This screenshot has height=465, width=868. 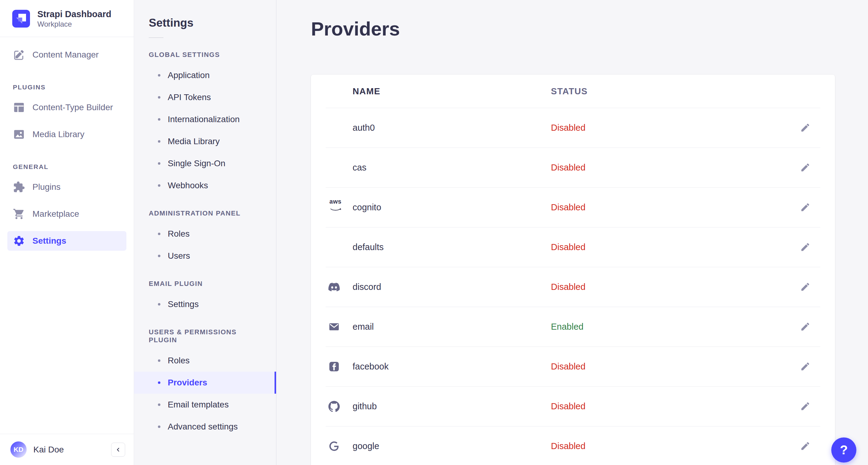 I want to click on subnav-item-internationalization: Internationalization, so click(x=205, y=119).